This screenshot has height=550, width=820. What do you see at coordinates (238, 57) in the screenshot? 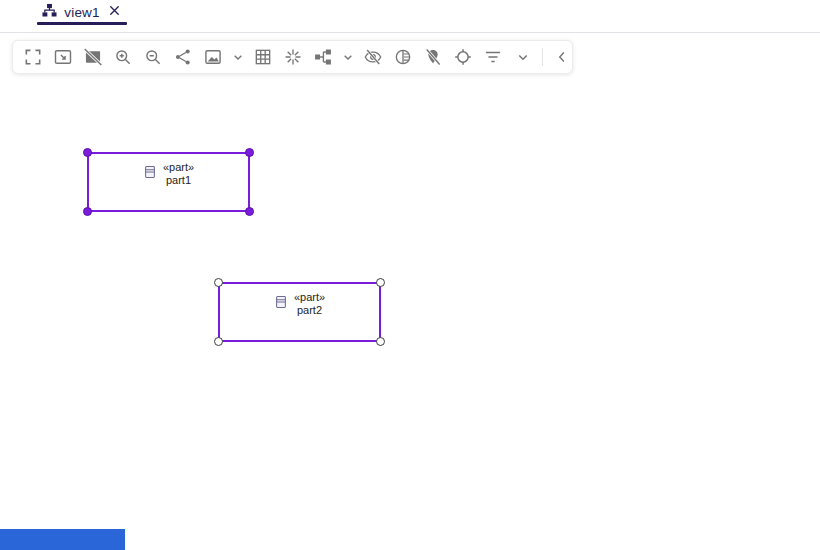
I see `export-image-dropdown-button` at bounding box center [238, 57].